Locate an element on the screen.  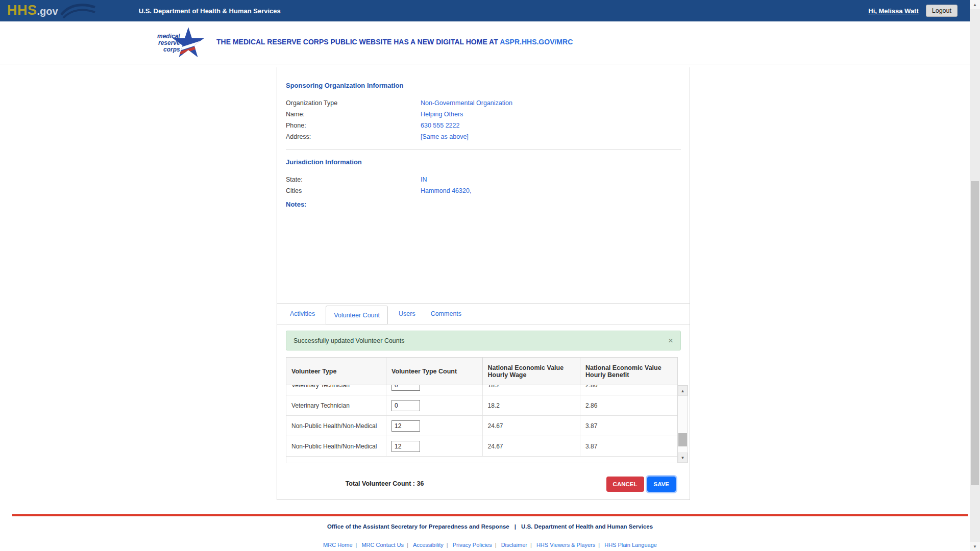
footer-links: MRC Home| MRC Contact Us| Accessibility|… is located at coordinates (490, 545).